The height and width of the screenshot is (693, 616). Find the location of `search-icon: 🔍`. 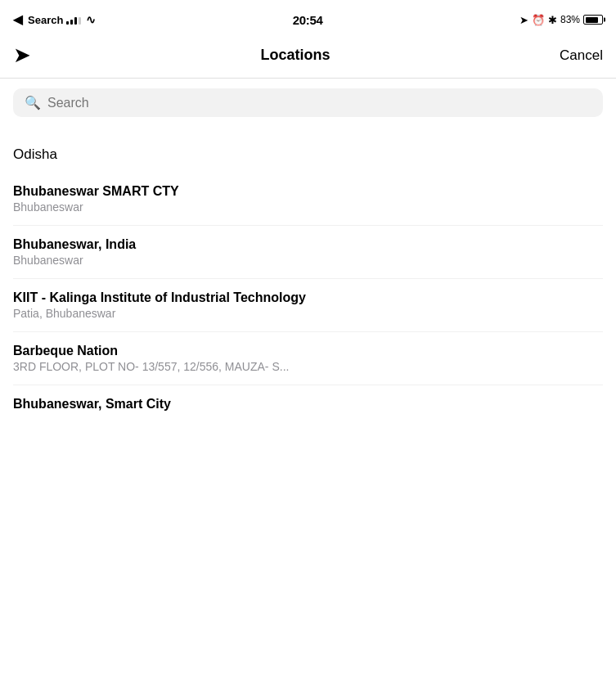

search-icon: 🔍 is located at coordinates (33, 103).